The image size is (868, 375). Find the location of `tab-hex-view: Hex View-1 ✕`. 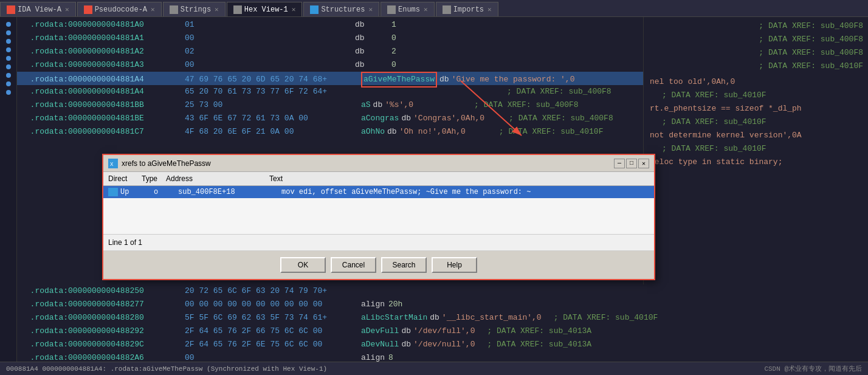

tab-hex-view: Hex View-1 ✕ is located at coordinates (265, 9).